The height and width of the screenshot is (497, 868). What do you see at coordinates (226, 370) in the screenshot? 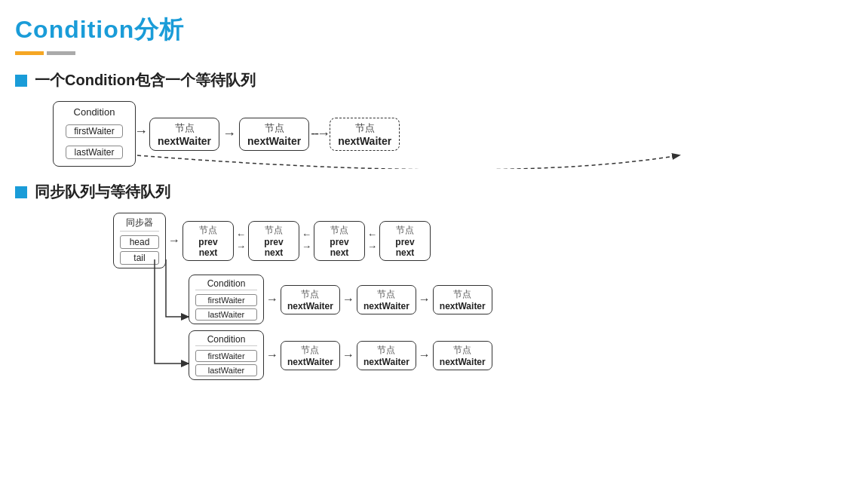
I see `cm2-row2: lastWaiter` at bounding box center [226, 370].